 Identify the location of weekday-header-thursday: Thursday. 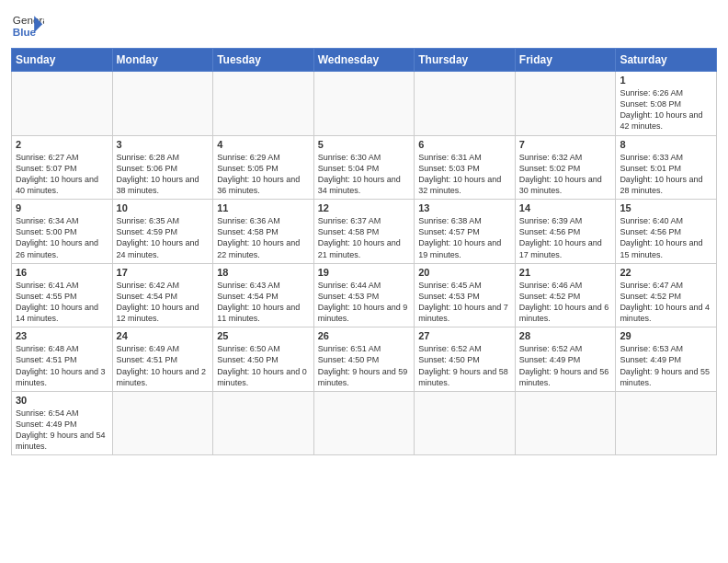
(465, 61).